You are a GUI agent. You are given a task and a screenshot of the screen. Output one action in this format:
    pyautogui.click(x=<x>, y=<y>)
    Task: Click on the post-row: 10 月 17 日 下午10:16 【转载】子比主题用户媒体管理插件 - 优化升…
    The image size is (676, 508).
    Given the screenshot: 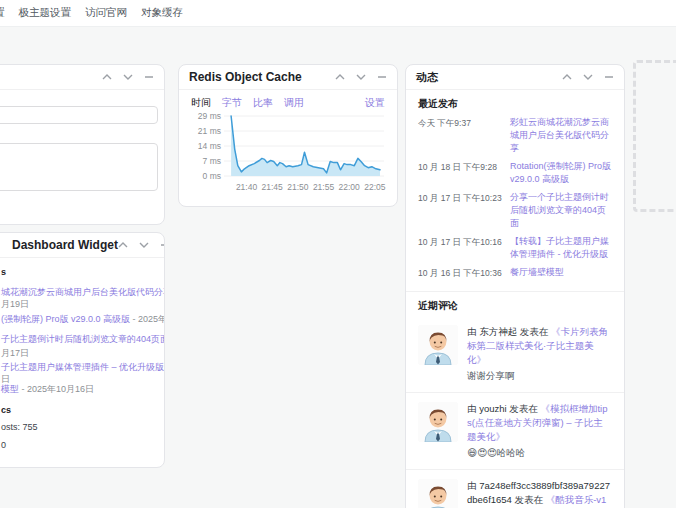 What is the action you would take?
    pyautogui.click(x=515, y=248)
    